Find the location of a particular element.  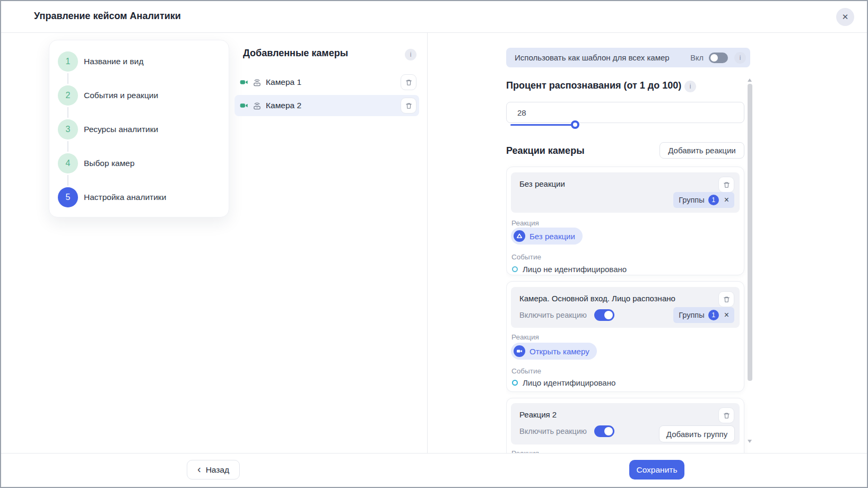

step-analytics-settings: 5 Настройка аналитики is located at coordinates (112, 197).